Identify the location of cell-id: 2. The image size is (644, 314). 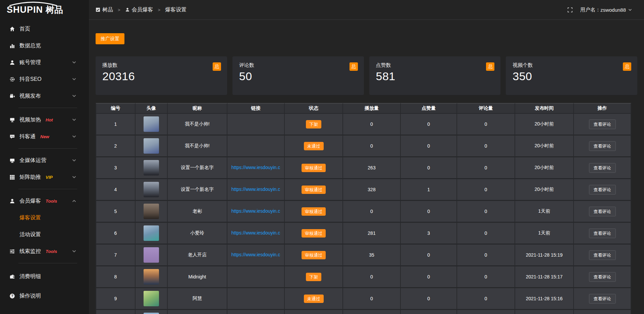
(115, 146).